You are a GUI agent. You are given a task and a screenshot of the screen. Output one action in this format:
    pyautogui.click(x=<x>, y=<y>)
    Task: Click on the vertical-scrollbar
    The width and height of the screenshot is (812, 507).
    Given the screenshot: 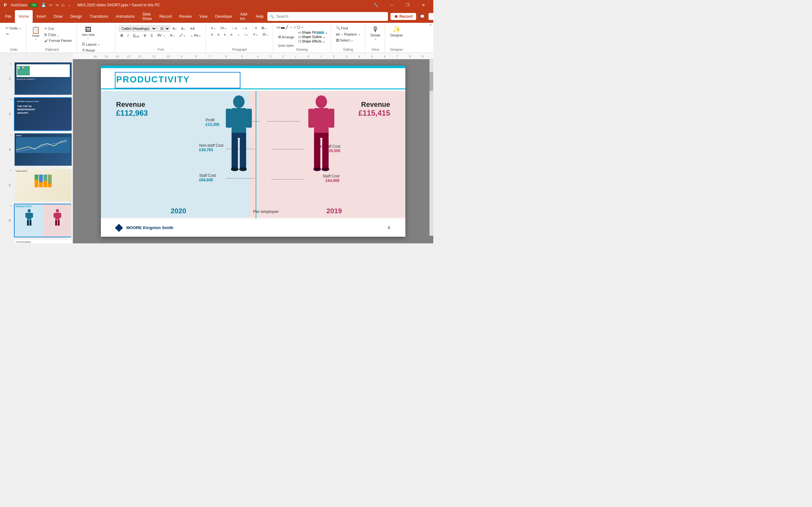 What is the action you would take?
    pyautogui.click(x=432, y=148)
    